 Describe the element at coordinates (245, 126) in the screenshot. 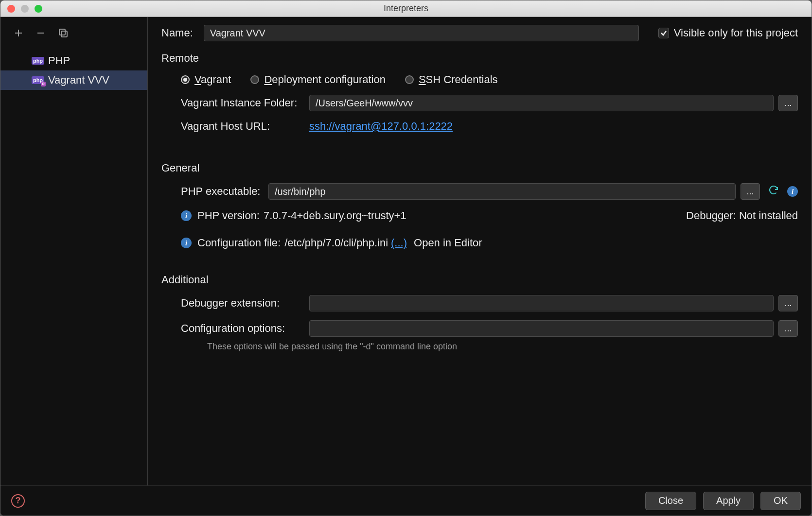

I see `host-url-label: Vagrant Host URL:` at that location.